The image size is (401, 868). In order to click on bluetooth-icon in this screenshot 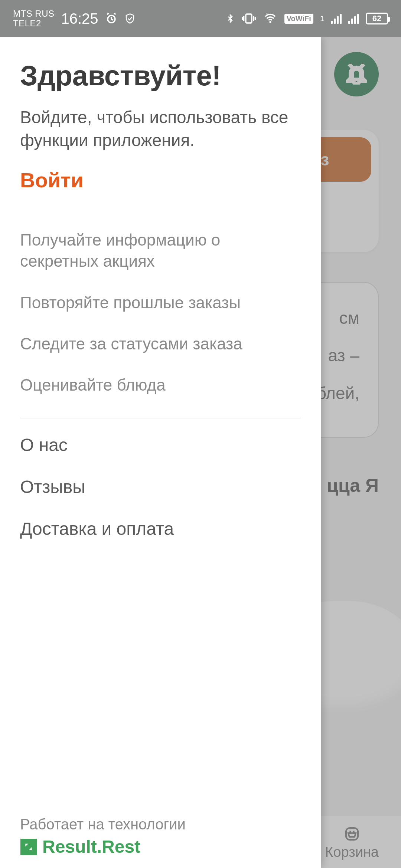, I will do `click(230, 19)`.